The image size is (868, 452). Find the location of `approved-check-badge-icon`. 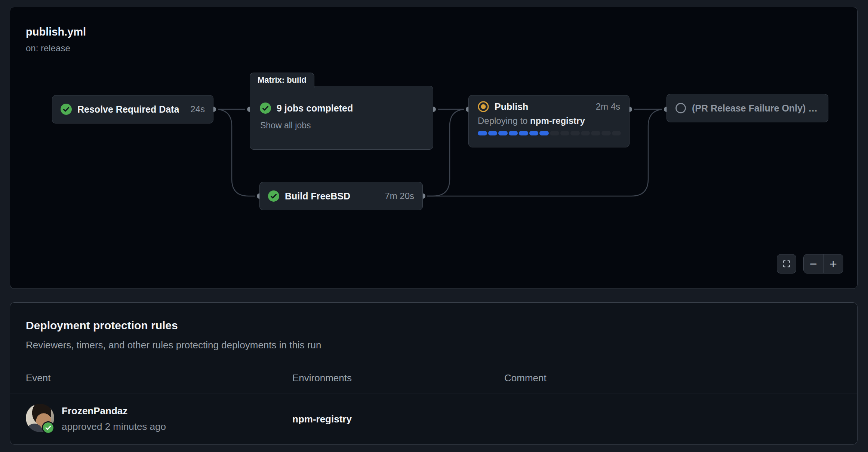

approved-check-badge-icon is located at coordinates (48, 428).